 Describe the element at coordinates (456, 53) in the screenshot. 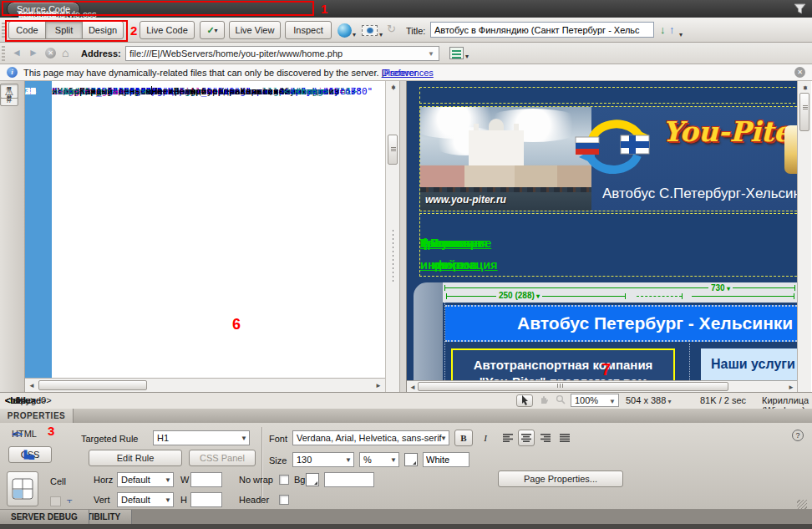

I see `browser-list-icon` at that location.